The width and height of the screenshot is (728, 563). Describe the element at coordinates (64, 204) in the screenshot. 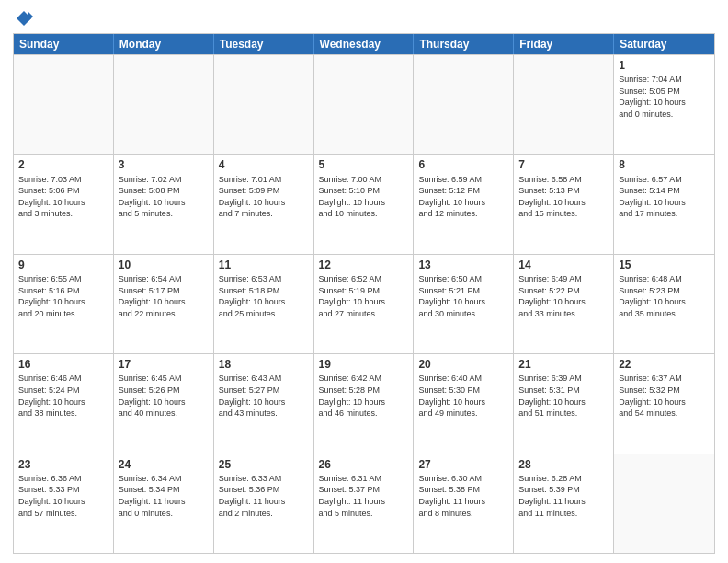

I see `calendar-cell: 2Sunrise: 7:03 AM Sunset: 5:06 PM Daylig…` at that location.